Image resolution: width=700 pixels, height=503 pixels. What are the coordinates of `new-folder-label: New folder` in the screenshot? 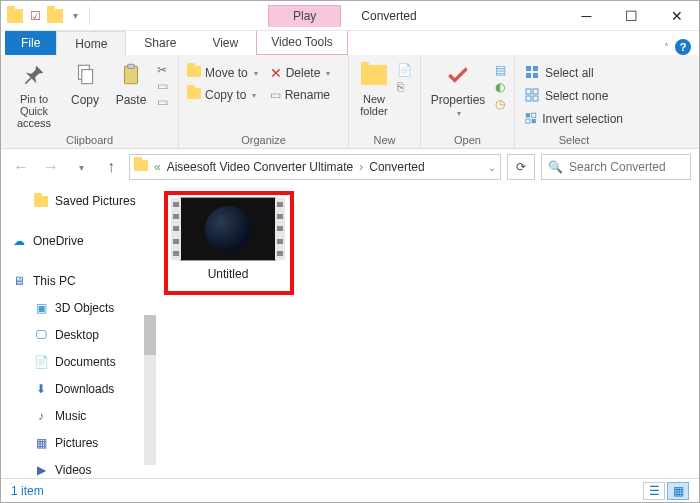 It's located at (374, 105).